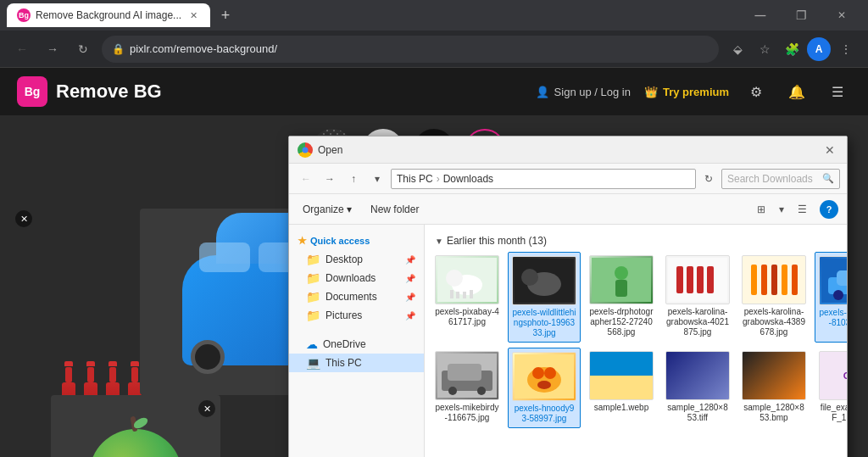 The height and width of the screenshot is (457, 868). What do you see at coordinates (828, 178) in the screenshot?
I see `search-icon: 🔍` at bounding box center [828, 178].